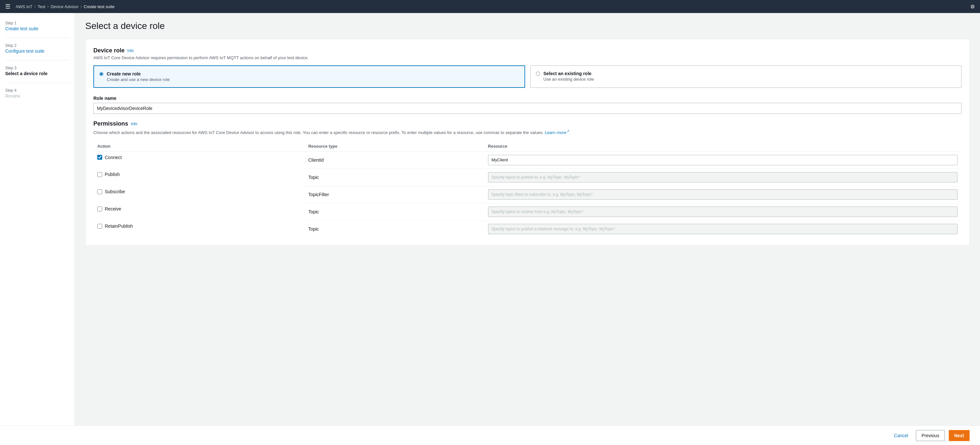  I want to click on col-header-resource-type: Resource type, so click(394, 146).